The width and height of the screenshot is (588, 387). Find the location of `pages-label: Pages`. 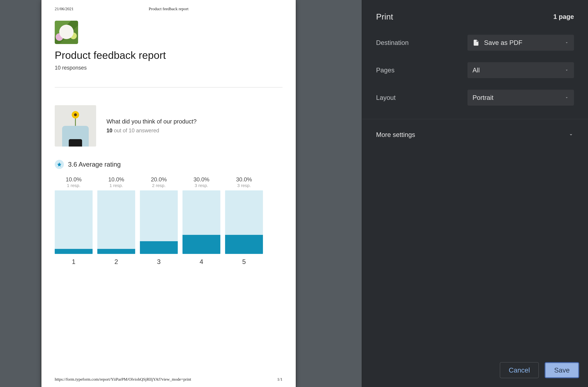

pages-label: Pages is located at coordinates (385, 70).